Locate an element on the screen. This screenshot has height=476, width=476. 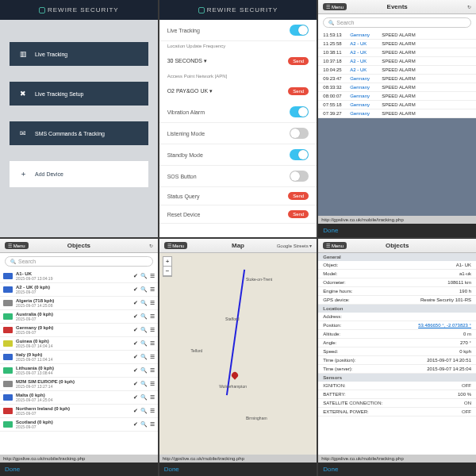
object-row: M2M SIM EUROPE (0 kph)2015-09-07 13:27:1… is located at coordinates (79, 384).